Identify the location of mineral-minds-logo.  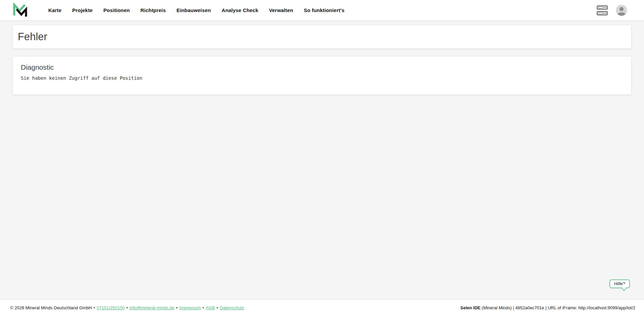
(20, 10).